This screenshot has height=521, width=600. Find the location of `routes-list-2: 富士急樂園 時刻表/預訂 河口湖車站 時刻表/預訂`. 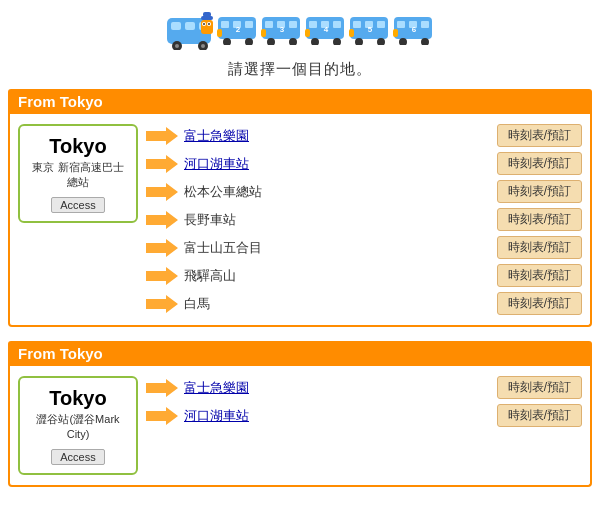

routes-list-2: 富士急樂園 時刻表/預訂 河口湖車站 時刻表/預訂 is located at coordinates (364, 402).